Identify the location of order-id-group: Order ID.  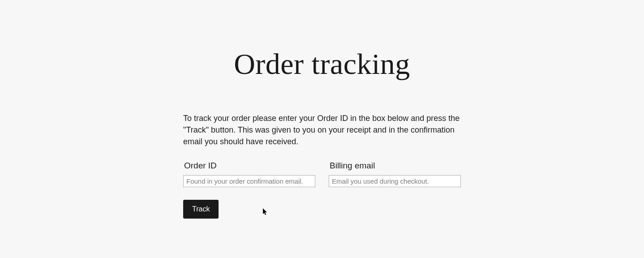
(249, 174).